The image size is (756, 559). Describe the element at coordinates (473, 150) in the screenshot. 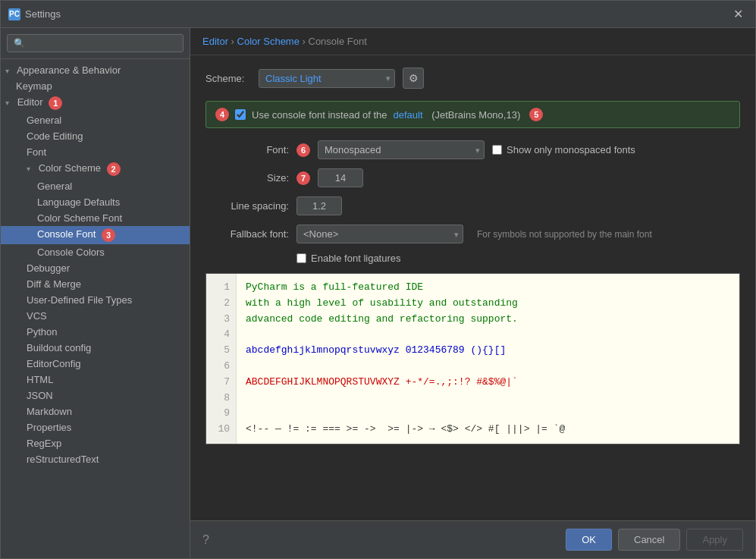

I see `font-row: Font: 6 Monospaced JetBrains Mono Consol…` at that location.